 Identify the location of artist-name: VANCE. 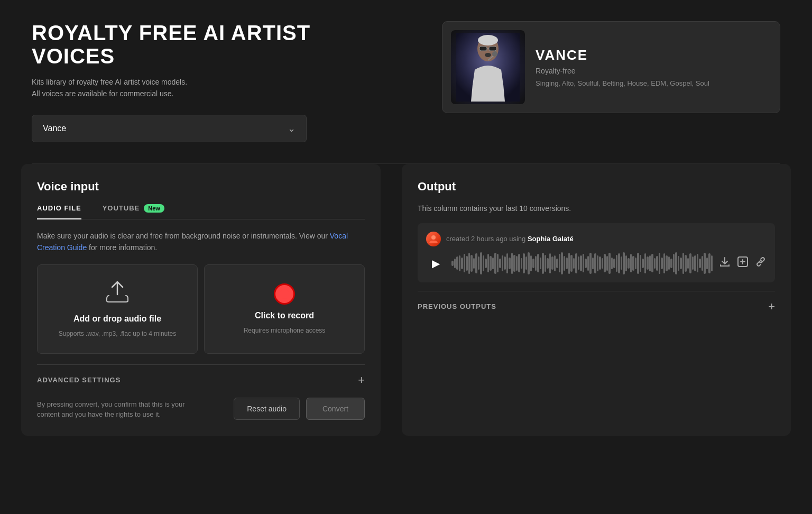
(653, 55).